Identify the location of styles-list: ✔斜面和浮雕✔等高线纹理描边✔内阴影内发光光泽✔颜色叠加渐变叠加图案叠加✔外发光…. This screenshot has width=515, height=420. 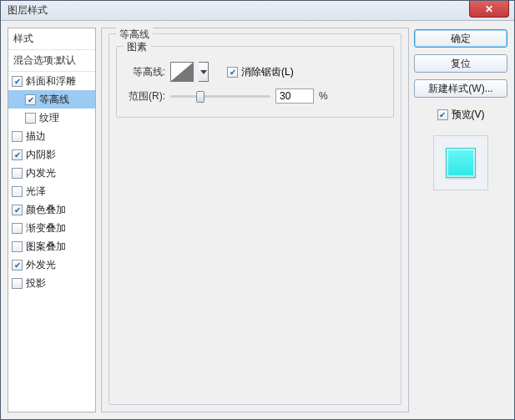
(52, 242).